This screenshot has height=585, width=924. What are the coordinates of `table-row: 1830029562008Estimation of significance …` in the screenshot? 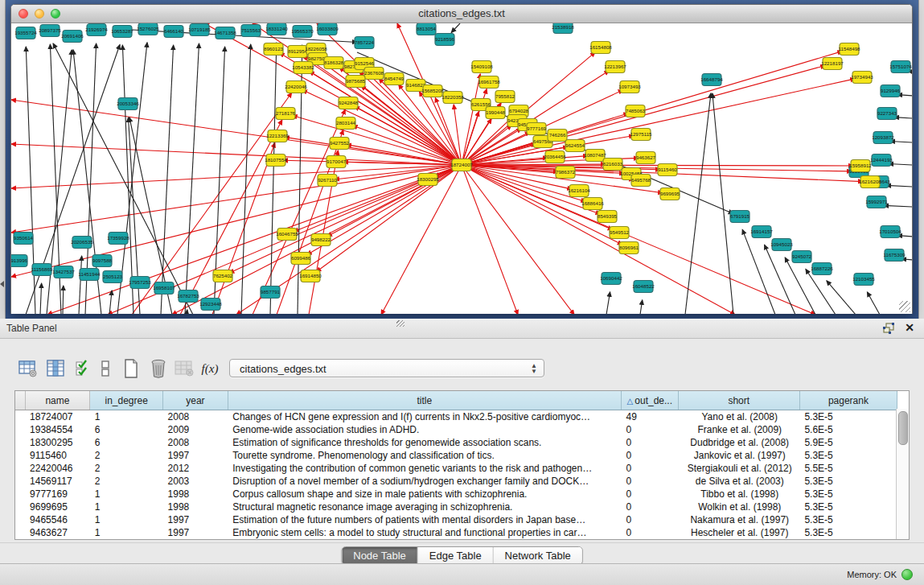 It's located at (457, 443).